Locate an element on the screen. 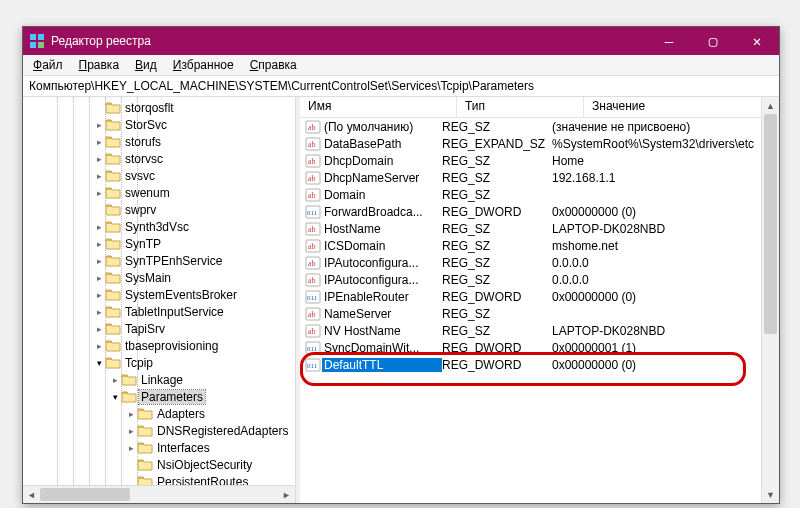 Image resolution: width=800 pixels, height=508 pixels. value-row: abNameServerREG_SZ is located at coordinates (530, 314).